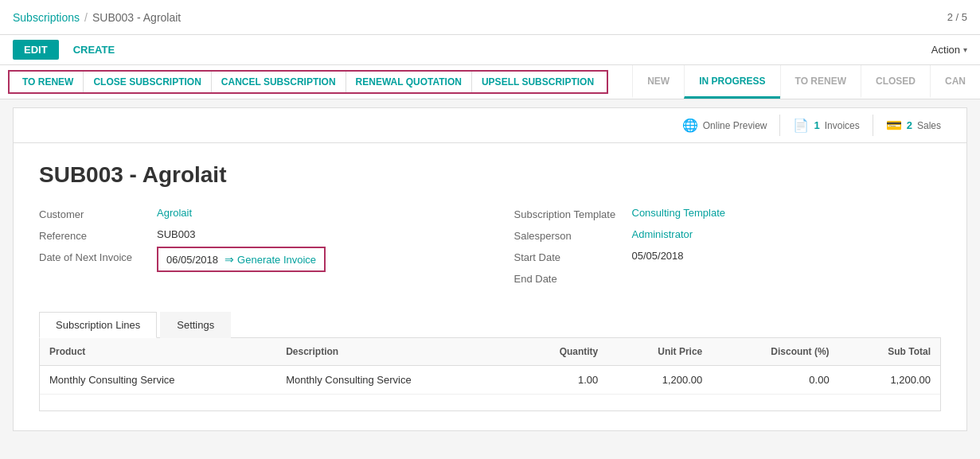 Image resolution: width=980 pixels, height=459 pixels. What do you see at coordinates (98, 325) in the screenshot?
I see `tab-subscription-lines: Subscription Lines` at bounding box center [98, 325].